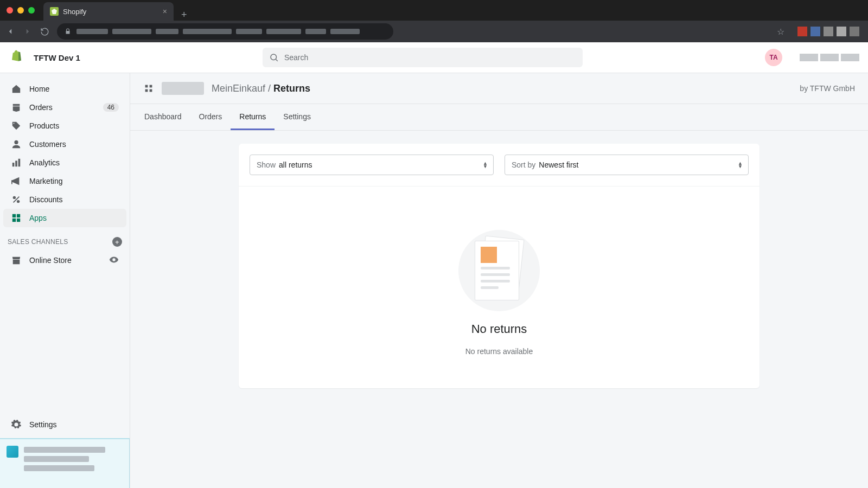 This screenshot has height=488, width=868. What do you see at coordinates (829, 57) in the screenshot?
I see `user-name-obscured` at bounding box center [829, 57].